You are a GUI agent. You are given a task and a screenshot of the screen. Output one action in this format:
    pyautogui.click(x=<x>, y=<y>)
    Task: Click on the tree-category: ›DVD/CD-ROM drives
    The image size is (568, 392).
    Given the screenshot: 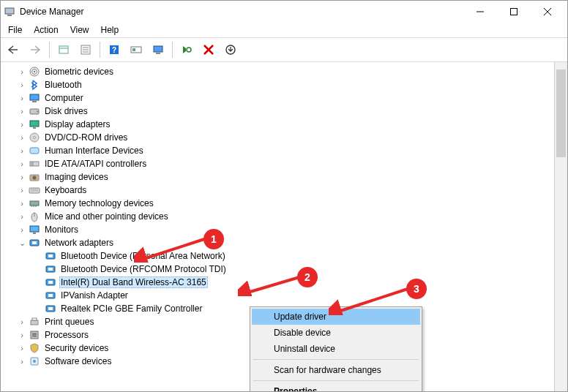 What is the action you would take?
    pyautogui.click(x=277, y=137)
    